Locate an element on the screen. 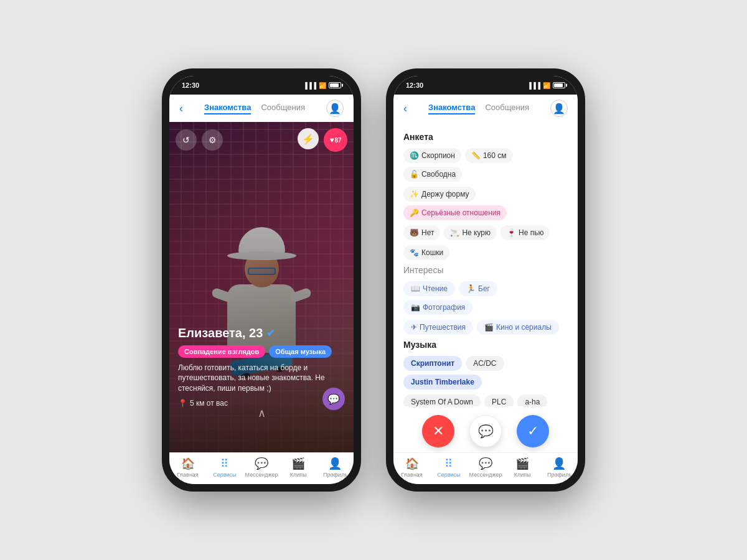 This screenshot has height=560, width=747. shape-label: Держу форму is located at coordinates (446, 194).